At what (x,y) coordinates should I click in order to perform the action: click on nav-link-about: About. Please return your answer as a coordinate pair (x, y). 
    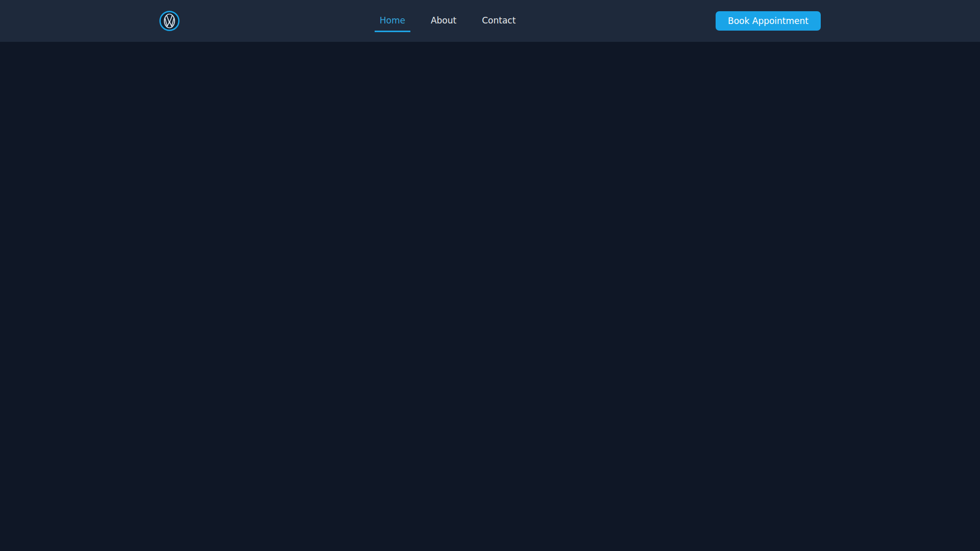
    Looking at the image, I should click on (444, 21).